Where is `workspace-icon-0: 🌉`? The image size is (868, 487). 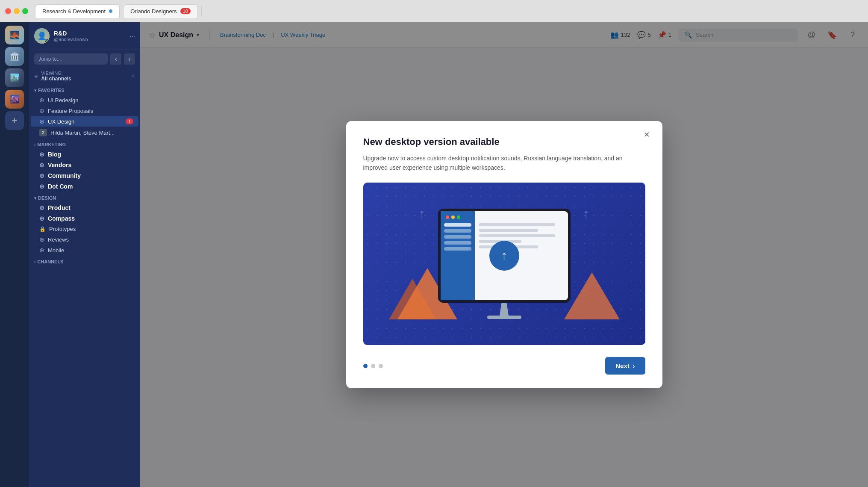
workspace-icon-0: 🌉 is located at coordinates (15, 35).